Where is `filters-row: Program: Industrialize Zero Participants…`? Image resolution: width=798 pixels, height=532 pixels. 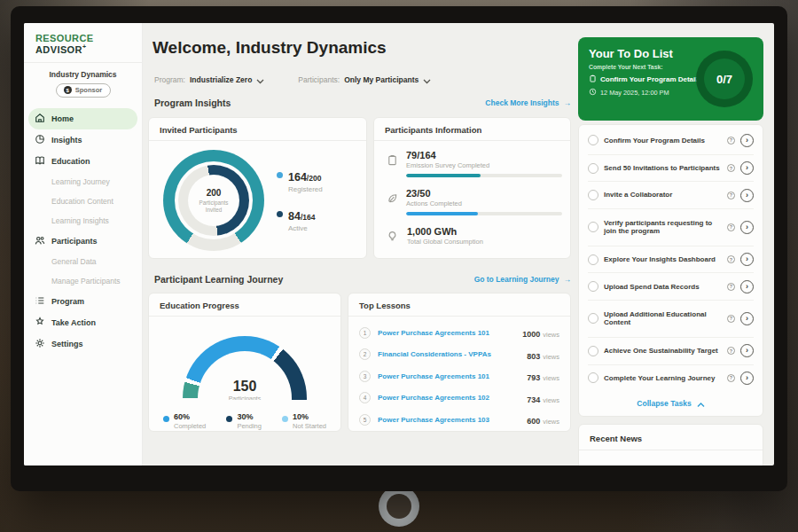
filters-row: Program: Industrialize Zero Participants… is located at coordinates (293, 80).